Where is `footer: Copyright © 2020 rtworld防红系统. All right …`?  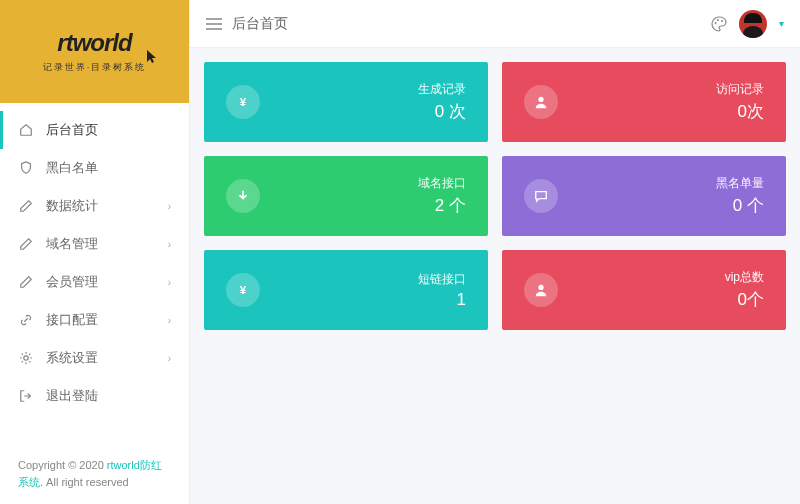 footer: Copyright © 2020 rtworld防红系统. All right … is located at coordinates (94, 474).